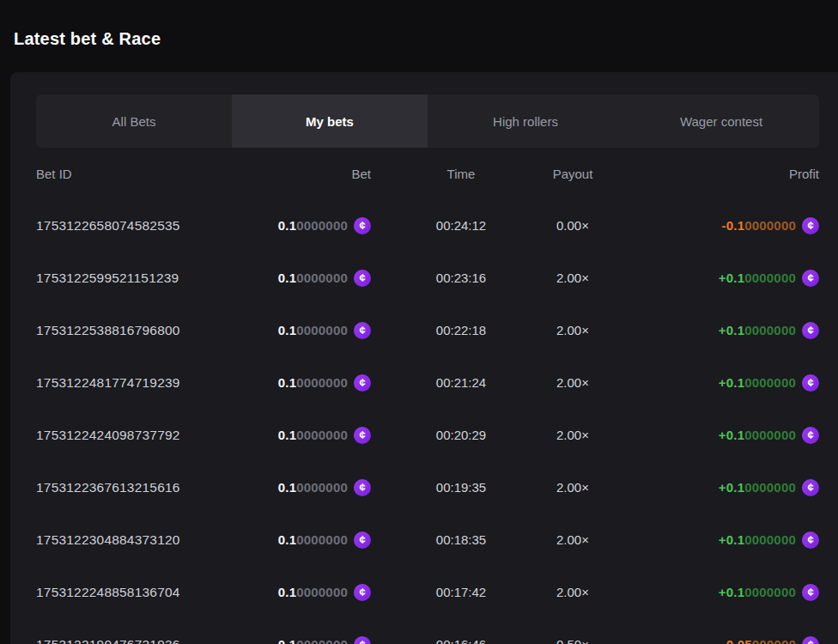  I want to click on bet-row: 1753122658074582535 0.10000000 ¢ 00:24:1…, so click(428, 225).